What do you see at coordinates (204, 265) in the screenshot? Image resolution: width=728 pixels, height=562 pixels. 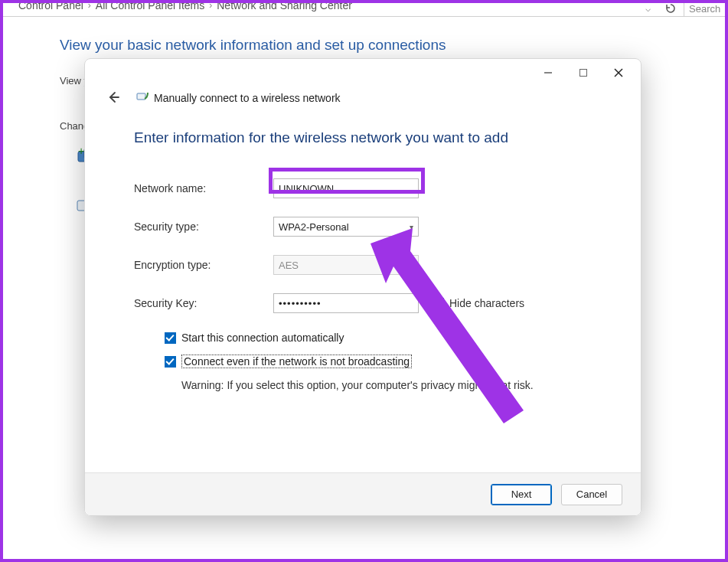 I see `encryption-type-label: Encryption type:` at bounding box center [204, 265].